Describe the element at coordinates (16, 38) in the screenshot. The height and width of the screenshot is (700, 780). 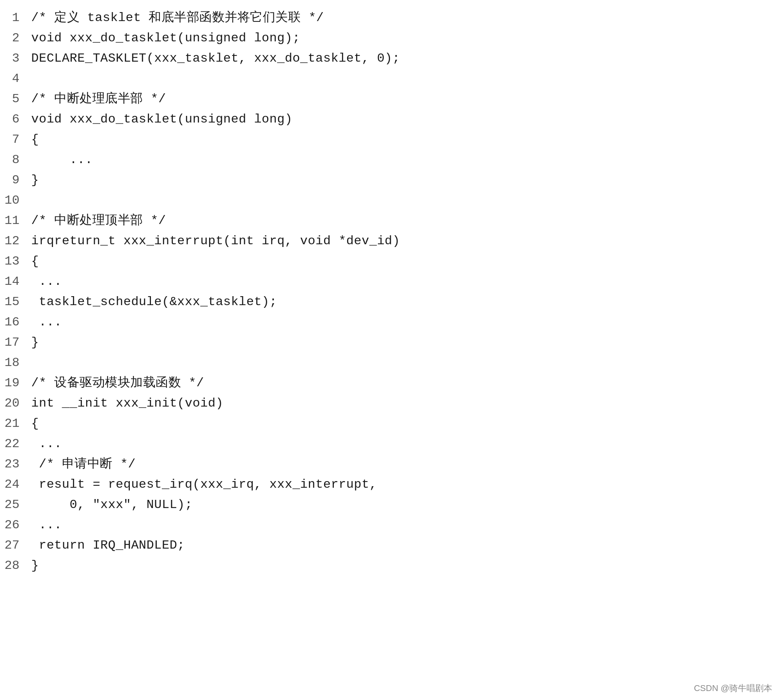
I see `line-number: 2` at that location.